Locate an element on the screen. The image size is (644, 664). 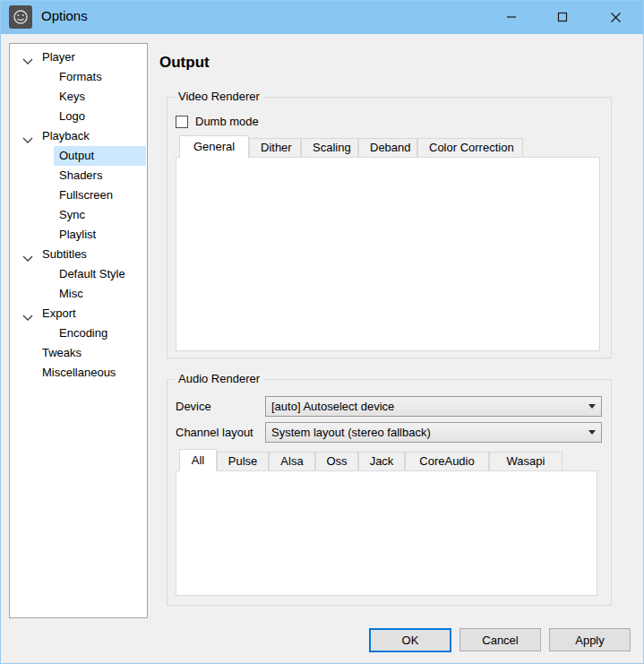
sidebar-item-subtitles: Subtitles is located at coordinates (79, 254).